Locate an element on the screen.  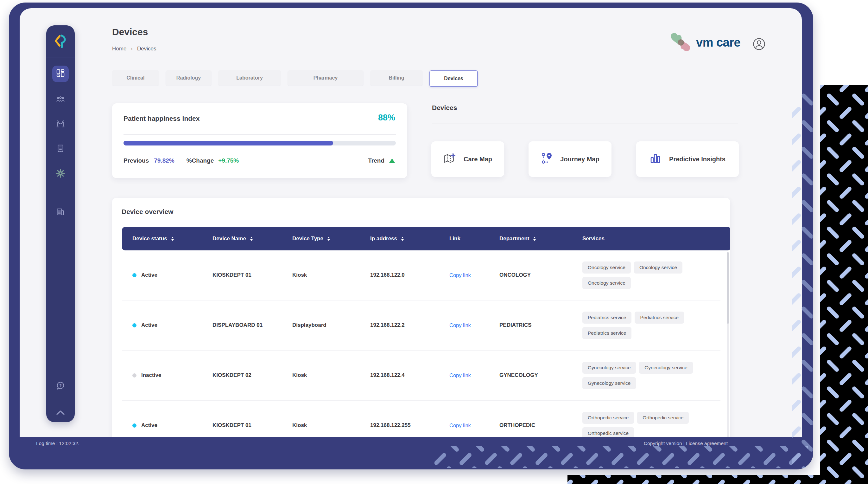
brand-logo: vm care is located at coordinates (705, 42).